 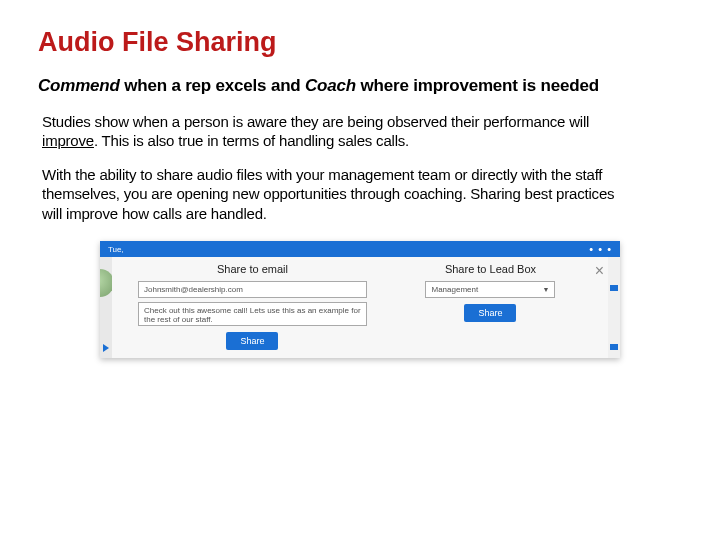 I want to click on para1-a: Studies show when a person is aware they…, so click(x=316, y=122).